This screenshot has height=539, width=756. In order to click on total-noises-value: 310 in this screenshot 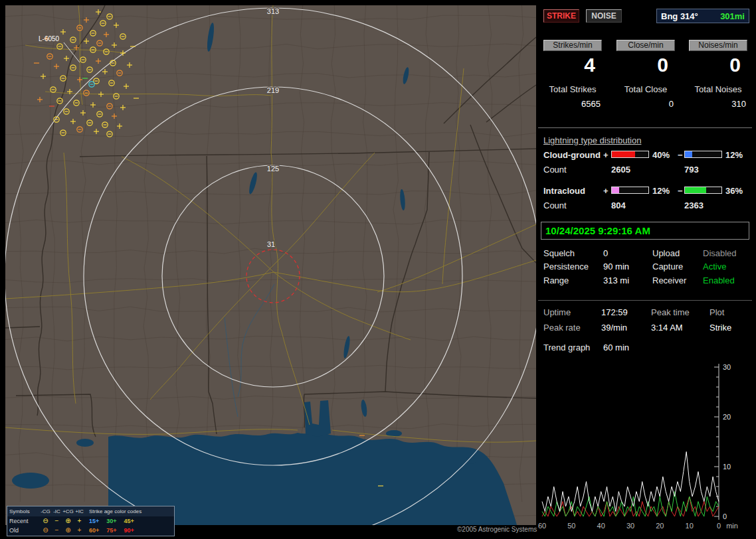, I will do `click(718, 104)`.